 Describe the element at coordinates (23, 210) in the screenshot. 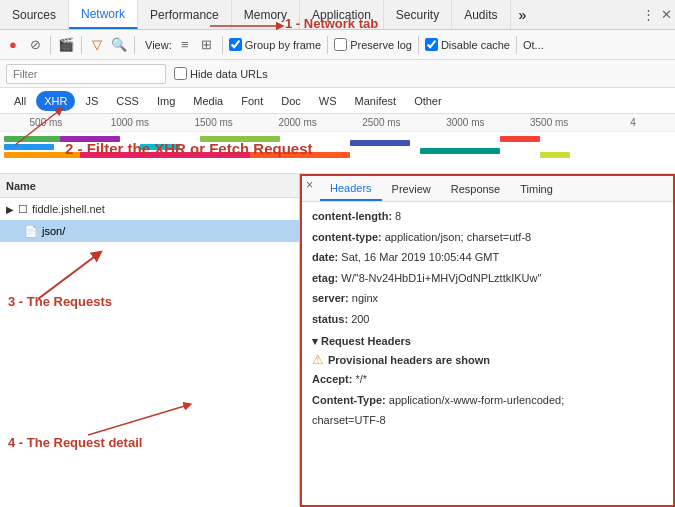

I see `domain-checkbox-icon: ☐` at that location.